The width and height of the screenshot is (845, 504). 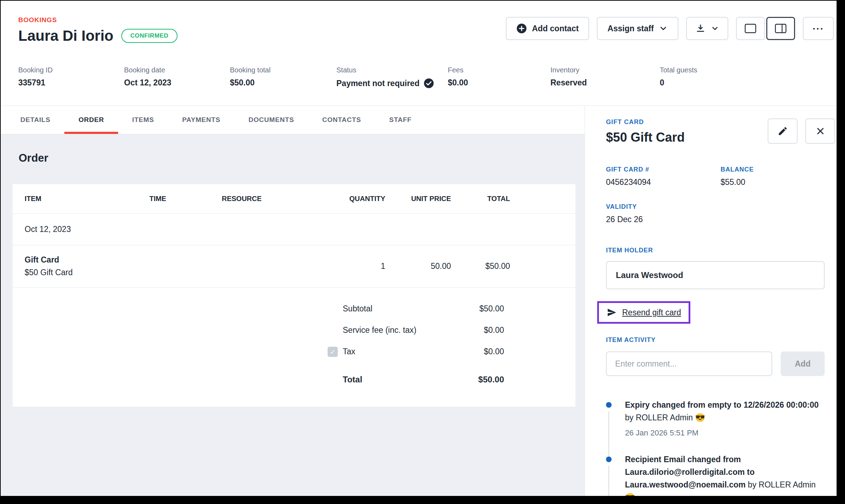 I want to click on tax-value: $0.00, so click(x=494, y=351).